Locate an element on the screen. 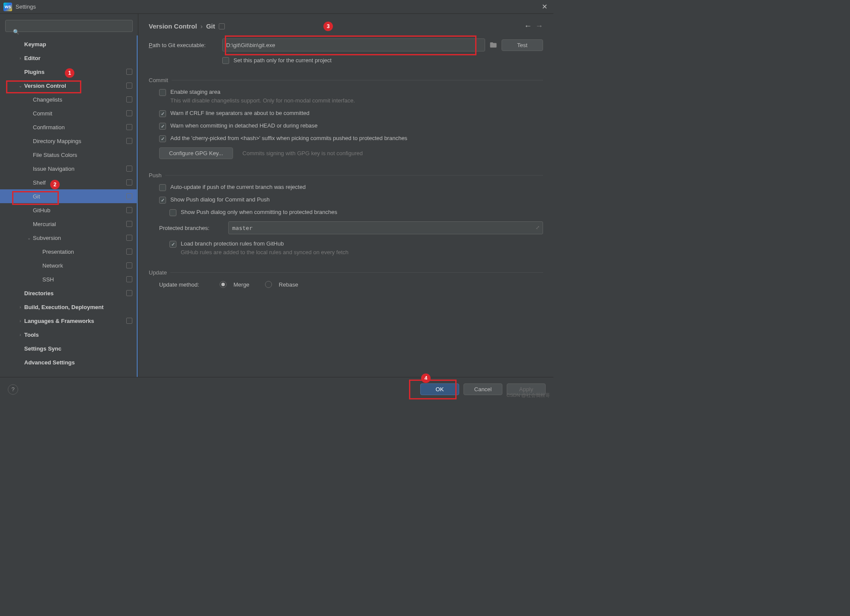 This screenshot has width=850, height=616. search-icon: 🔍 is located at coordinates (16, 32).